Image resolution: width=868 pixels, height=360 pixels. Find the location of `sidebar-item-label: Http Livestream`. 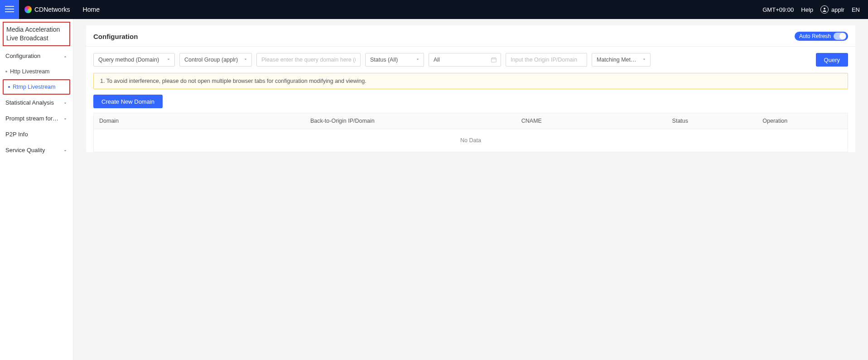

sidebar-item-label: Http Livestream is located at coordinates (30, 72).